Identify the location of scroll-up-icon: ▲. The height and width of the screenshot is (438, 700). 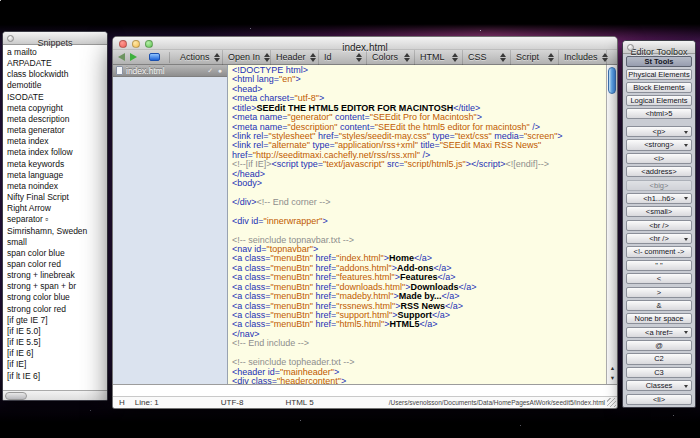
(612, 368).